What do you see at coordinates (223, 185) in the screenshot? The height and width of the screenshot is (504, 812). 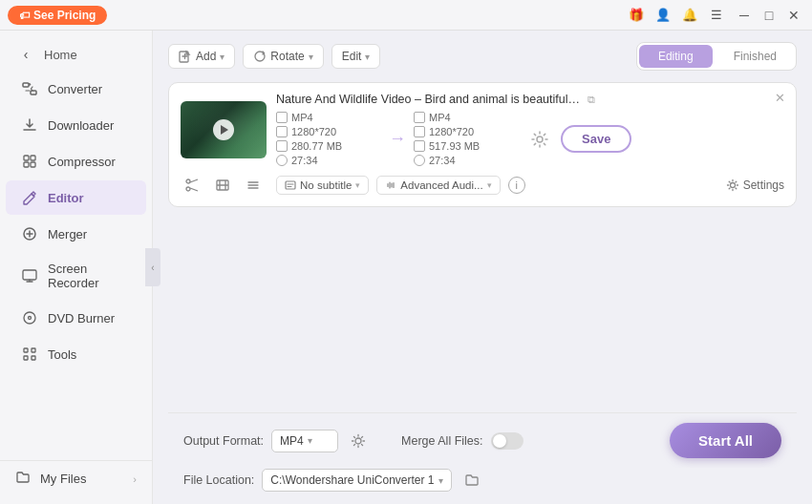 I see `clip-icon` at bounding box center [223, 185].